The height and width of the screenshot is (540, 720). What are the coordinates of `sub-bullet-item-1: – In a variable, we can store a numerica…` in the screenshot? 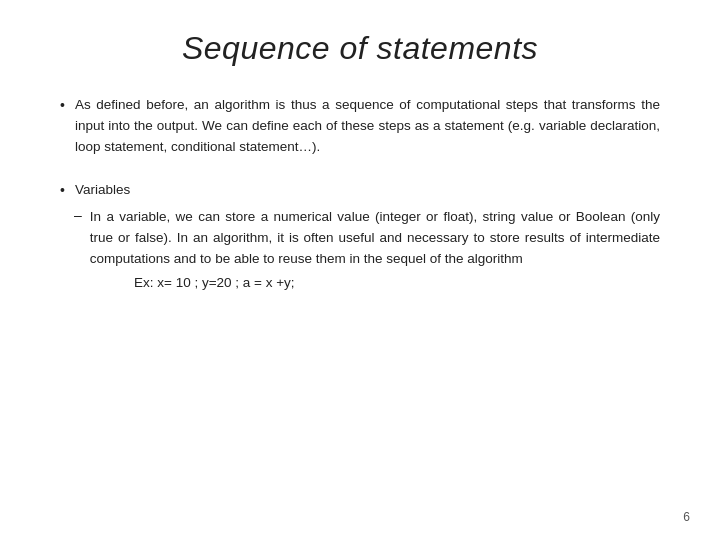 It's located at (367, 238).